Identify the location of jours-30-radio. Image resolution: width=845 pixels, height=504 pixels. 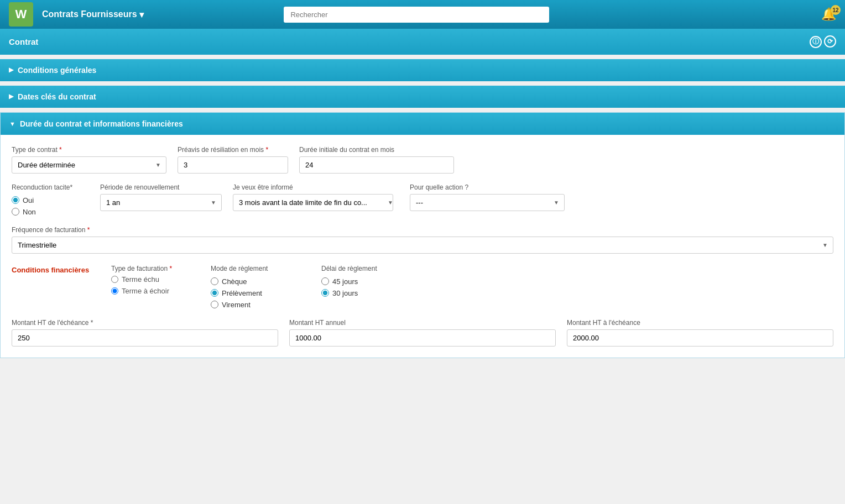
(325, 293).